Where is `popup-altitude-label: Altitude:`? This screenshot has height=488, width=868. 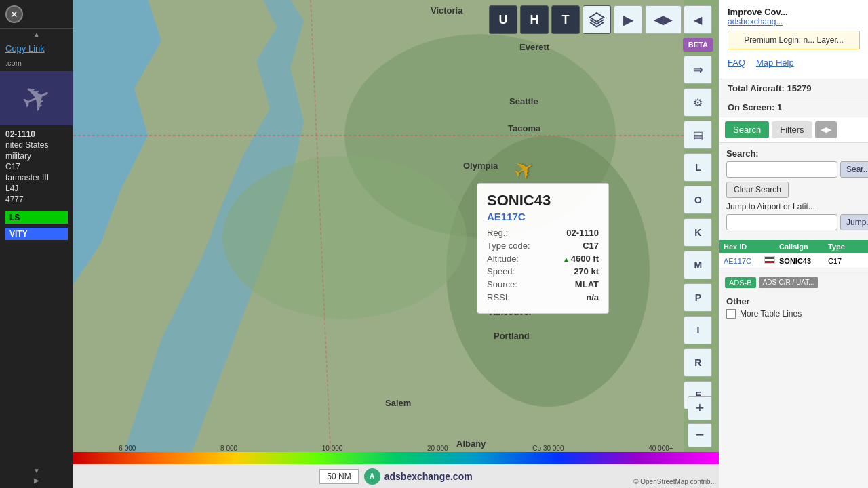
popup-altitude-label: Altitude: is located at coordinates (503, 259).